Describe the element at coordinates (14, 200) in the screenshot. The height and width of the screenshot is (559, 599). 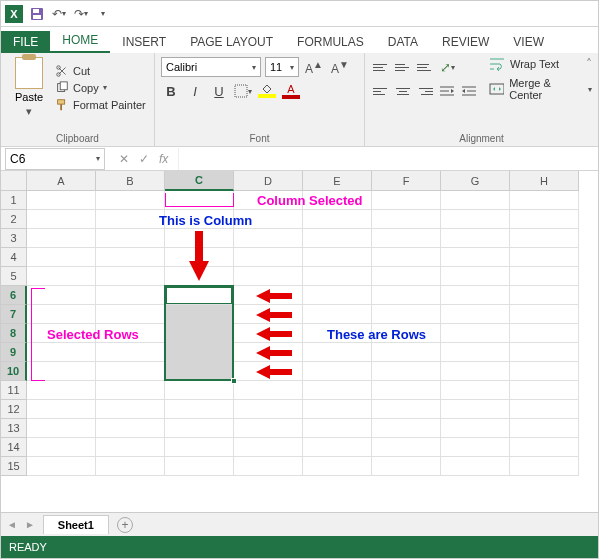
I see `row-header: 1` at that location.